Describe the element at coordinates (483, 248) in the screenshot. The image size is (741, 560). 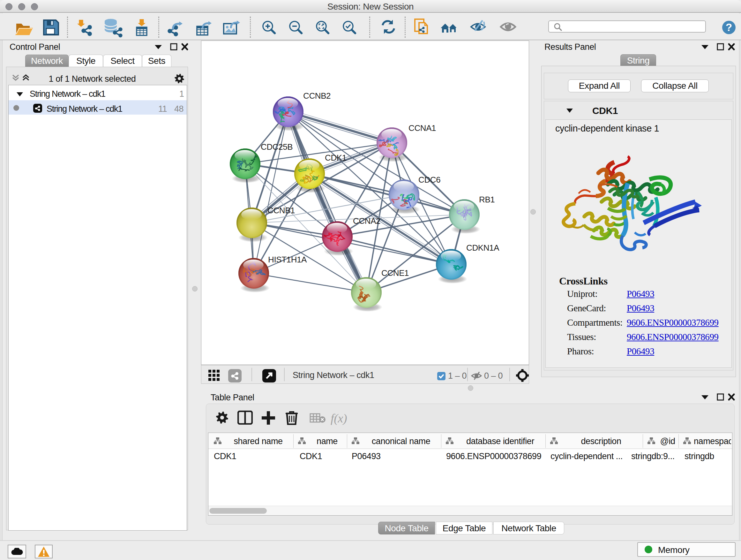
I see `svg-text: CDKN1A` at that location.